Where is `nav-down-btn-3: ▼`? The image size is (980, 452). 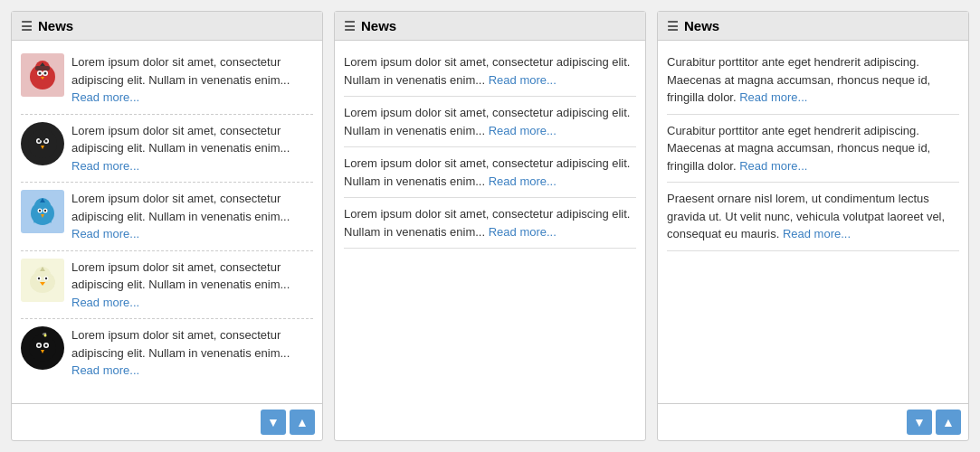
nav-down-btn-3: ▼ is located at coordinates (919, 422).